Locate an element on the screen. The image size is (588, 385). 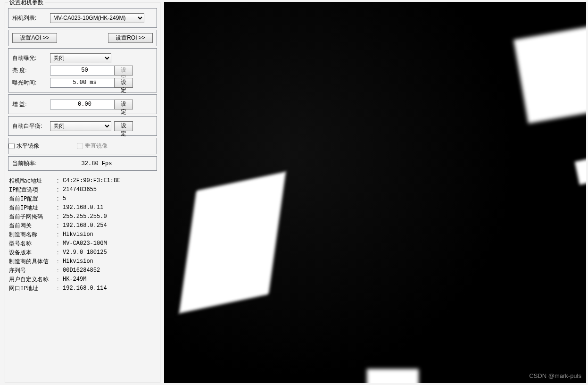
info-value: 192.168.0.254 is located at coordinates (85, 226).